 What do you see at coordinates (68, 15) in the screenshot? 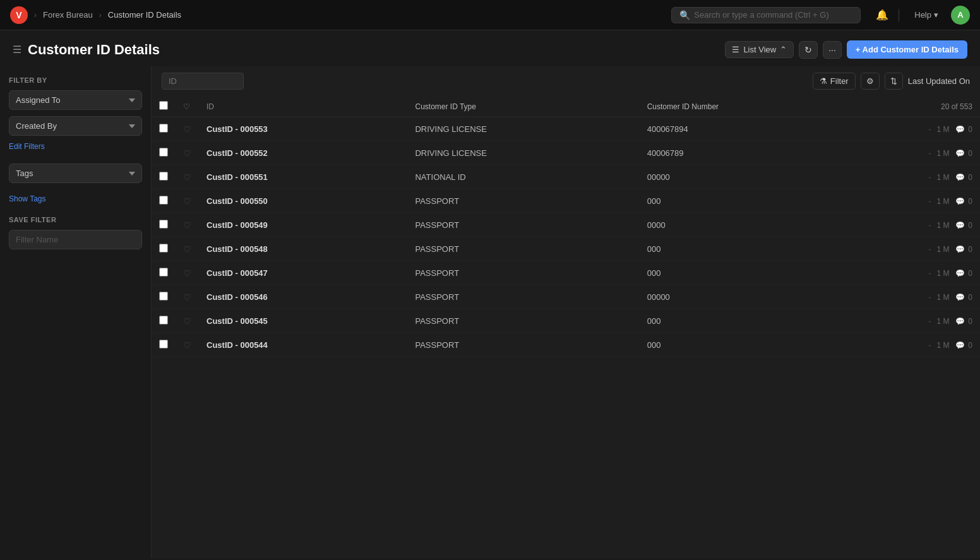
I see `breadcrumb-forex-bureau: Forex Bureau` at bounding box center [68, 15].